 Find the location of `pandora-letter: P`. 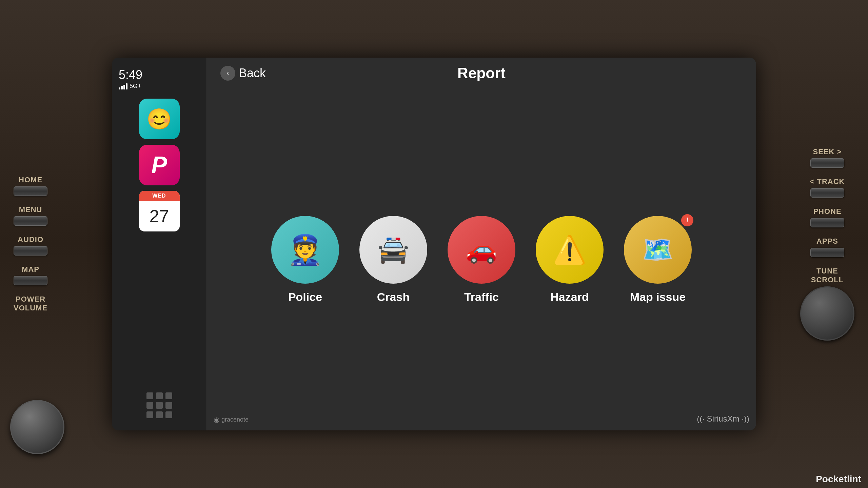

pandora-letter: P is located at coordinates (159, 165).